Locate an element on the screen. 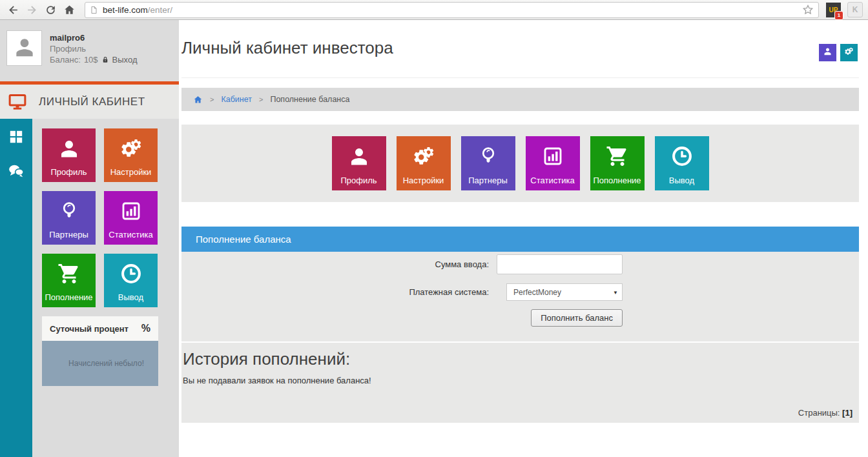 The width and height of the screenshot is (868, 457). icon-strip is located at coordinates (16, 288).